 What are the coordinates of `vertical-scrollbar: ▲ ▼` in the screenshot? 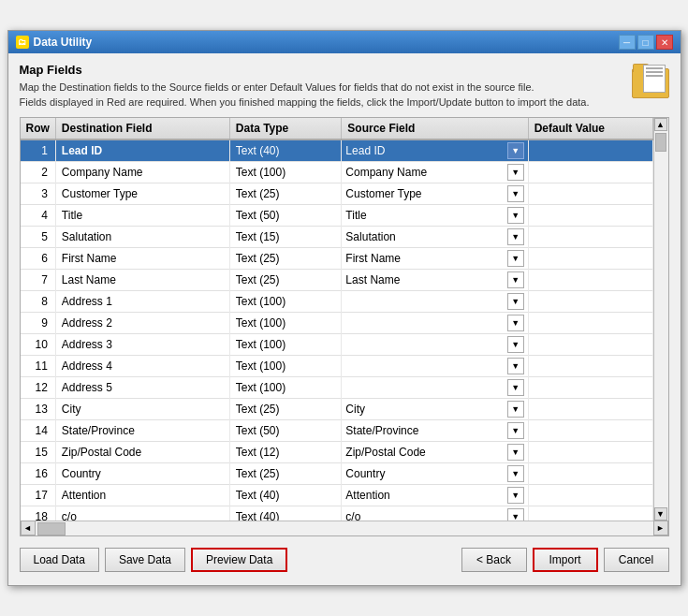 It's located at (661, 319).